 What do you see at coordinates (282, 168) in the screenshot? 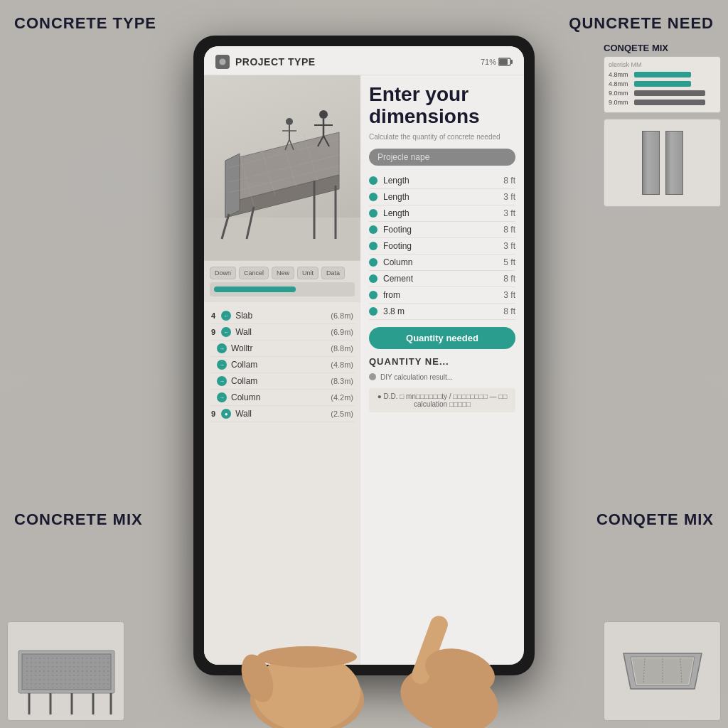
I see `slab-svg` at bounding box center [282, 168].